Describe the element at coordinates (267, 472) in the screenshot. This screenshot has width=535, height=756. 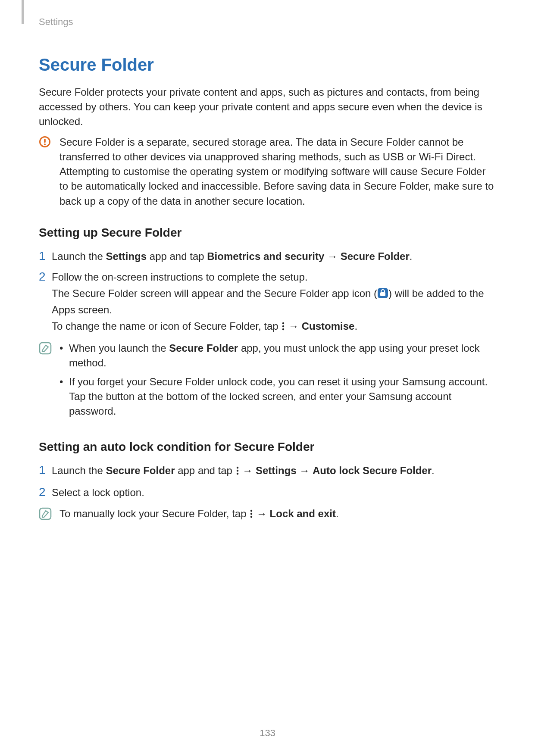
I see `step-b1: Launch the Secure Folder app and tap → S…` at that location.